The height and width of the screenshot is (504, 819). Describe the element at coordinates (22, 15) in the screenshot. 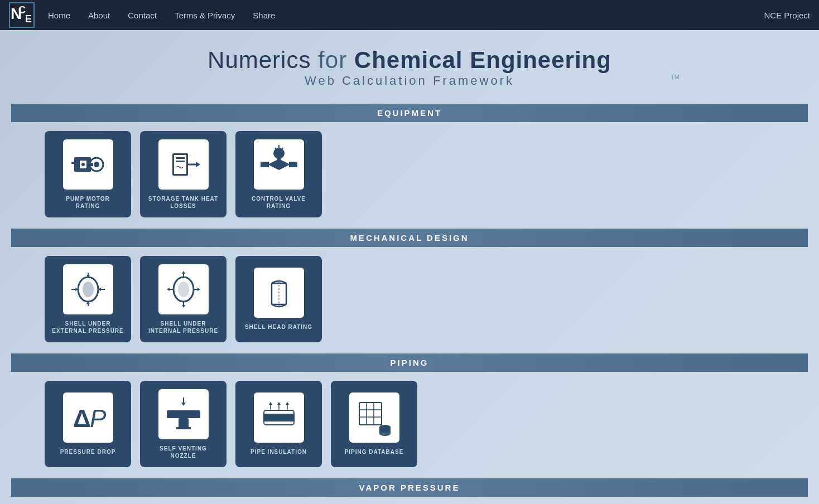

I see `logo-text: N C E` at that location.